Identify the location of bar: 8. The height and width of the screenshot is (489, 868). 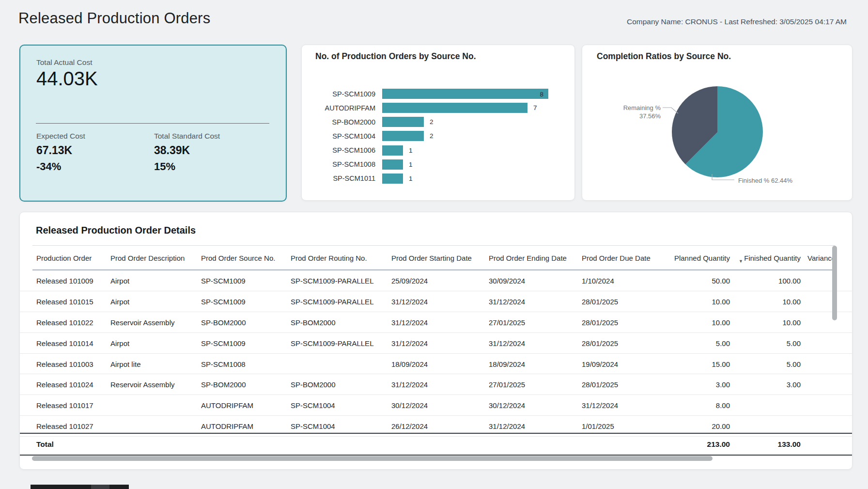
(465, 94).